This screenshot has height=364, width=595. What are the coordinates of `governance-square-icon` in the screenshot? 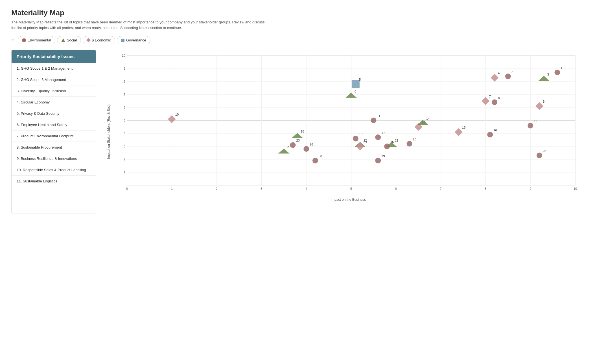 It's located at (123, 40).